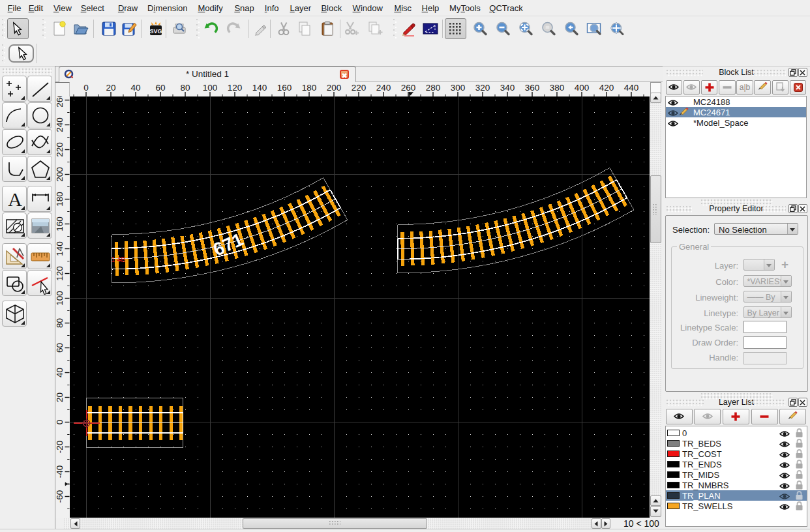 The image size is (810, 532). What do you see at coordinates (557, 87) in the screenshot?
I see `svg-text: 380` at bounding box center [557, 87].